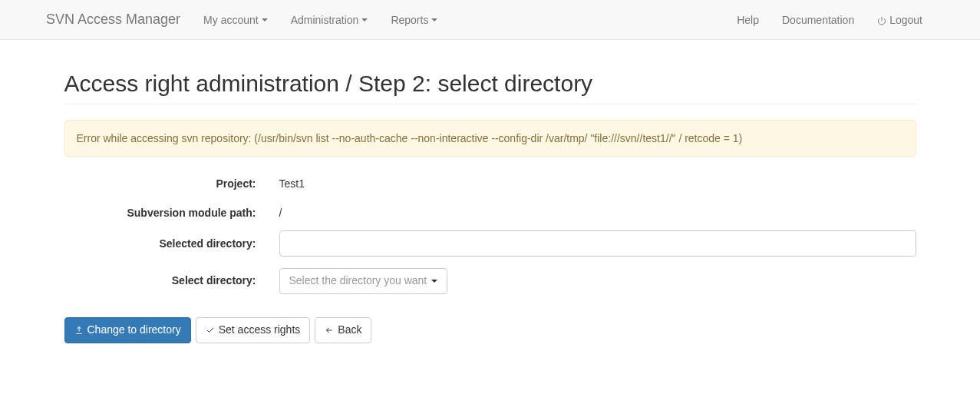 The height and width of the screenshot is (414, 980). Describe the element at coordinates (592, 210) in the screenshot. I see `module-path-value: /` at that location.